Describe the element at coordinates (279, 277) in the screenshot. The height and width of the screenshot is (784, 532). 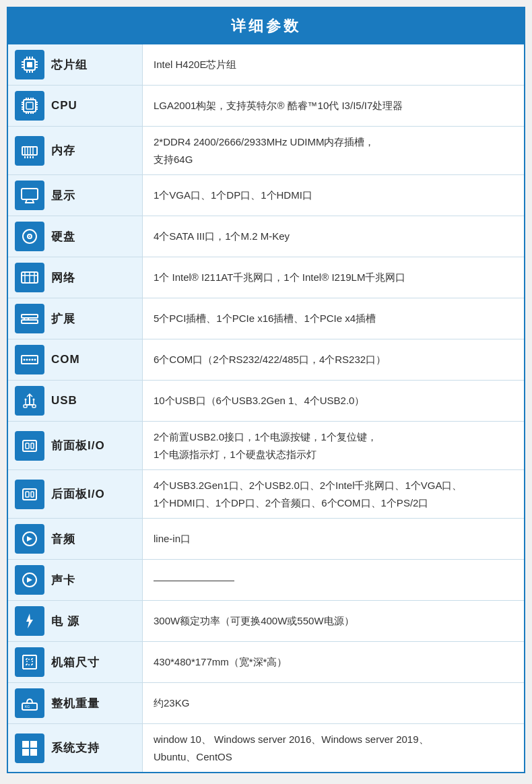
I see `value-text-network: 1个 Intel® I211AT千兆网口，1个 Intel® I219LM千兆网…` at that location.